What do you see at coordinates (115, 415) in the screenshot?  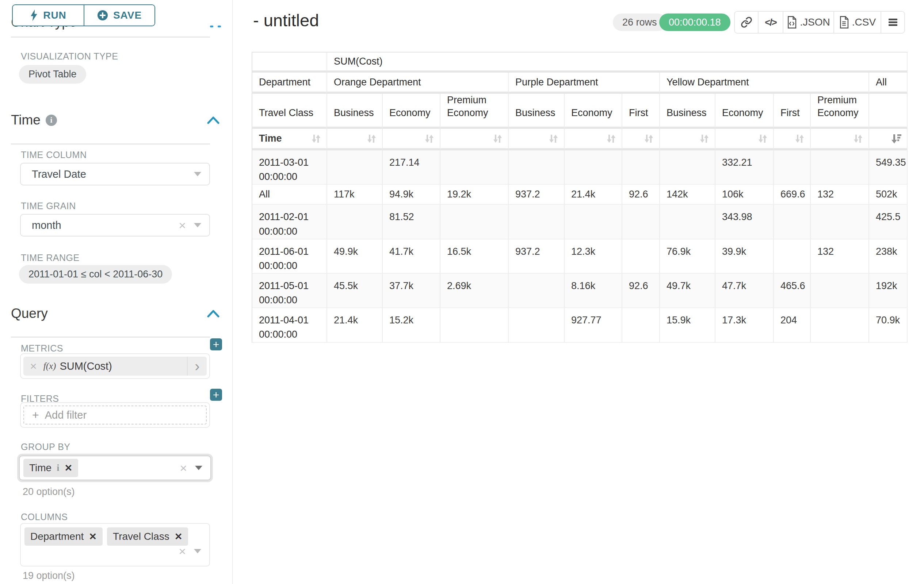 I see `add-filter-button: + Add filter` at bounding box center [115, 415].